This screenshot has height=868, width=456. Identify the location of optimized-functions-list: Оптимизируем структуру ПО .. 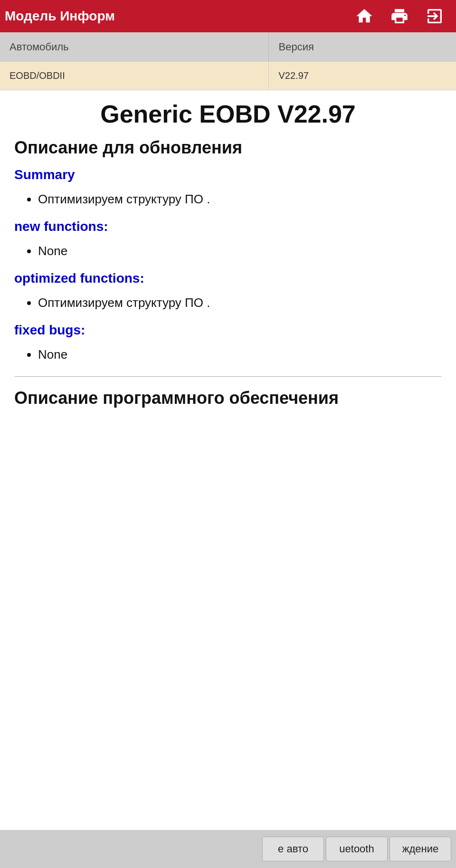
(240, 303).